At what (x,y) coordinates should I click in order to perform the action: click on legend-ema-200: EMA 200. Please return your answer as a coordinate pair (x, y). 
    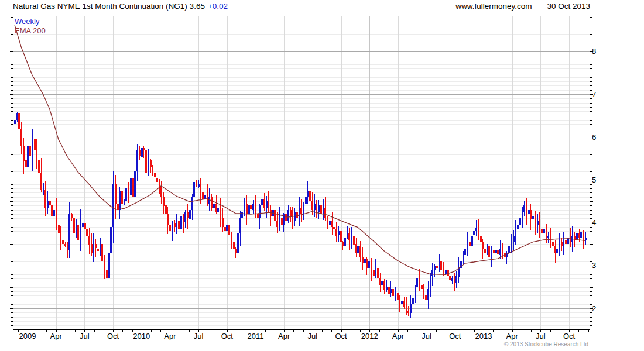
    Looking at the image, I should click on (30, 31).